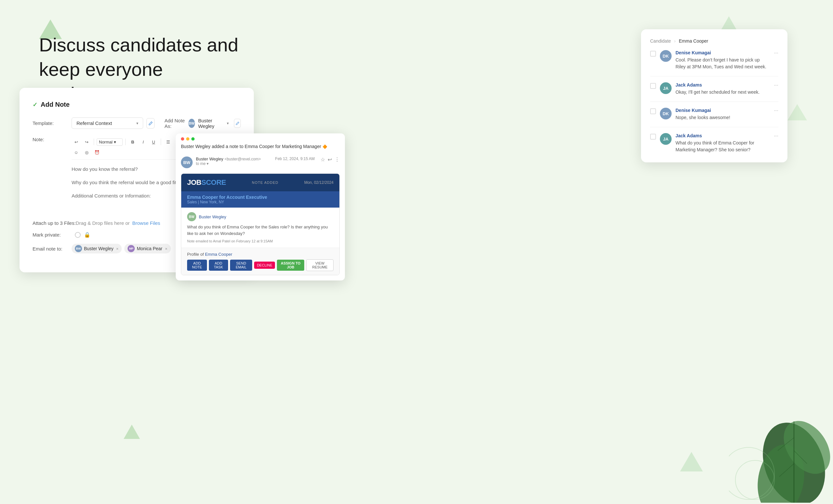 The width and height of the screenshot is (833, 504). What do you see at coordinates (103, 223) in the screenshot?
I see `drag-drop-text: Drag & Drop files here or` at bounding box center [103, 223].